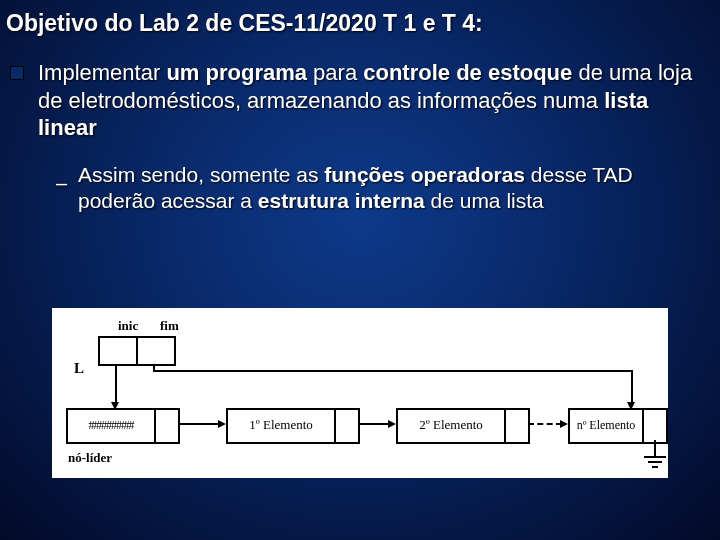 The width and height of the screenshot is (720, 540). I want to click on node-2: 2º Elemento, so click(463, 426).